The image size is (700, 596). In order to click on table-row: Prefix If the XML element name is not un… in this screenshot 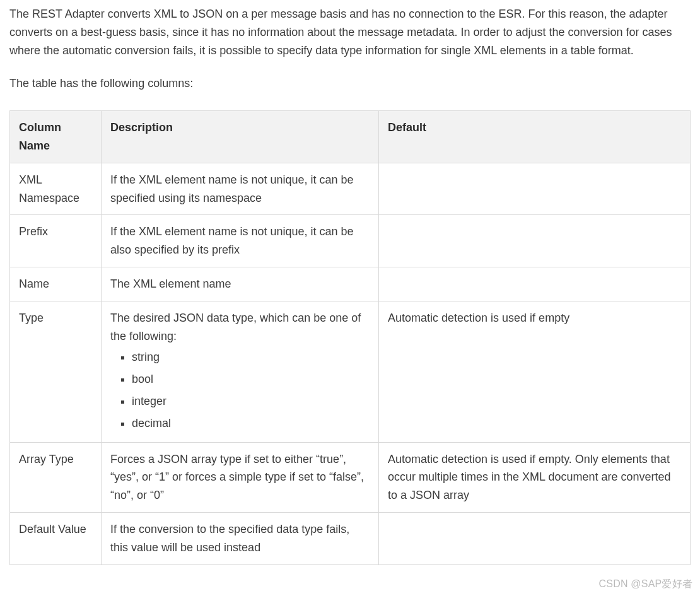, I will do `click(351, 241)`.